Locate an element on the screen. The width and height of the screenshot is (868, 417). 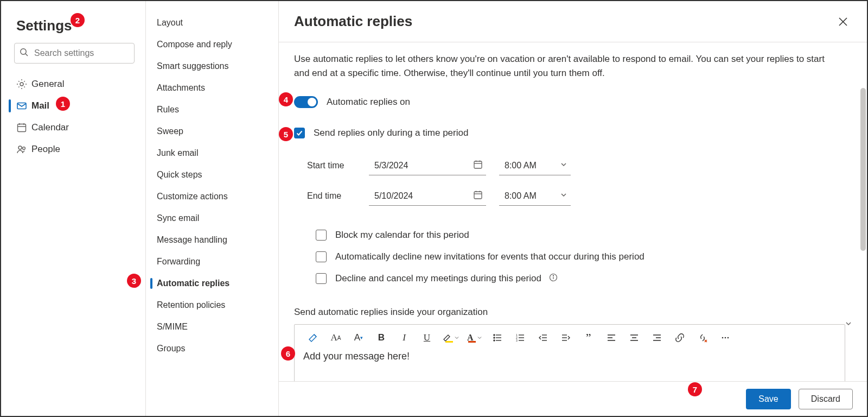
end-time-value: 8:00 AM is located at coordinates (521, 196).